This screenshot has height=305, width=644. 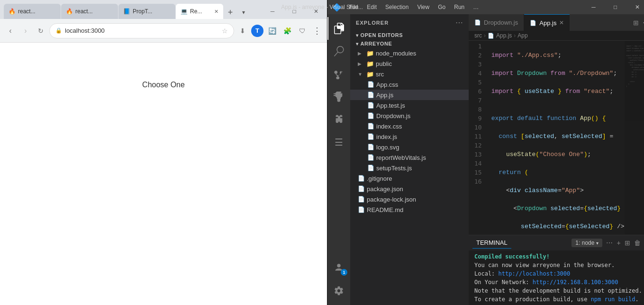 I want to click on terminal-selector-chevron: ▾, so click(x=597, y=243).